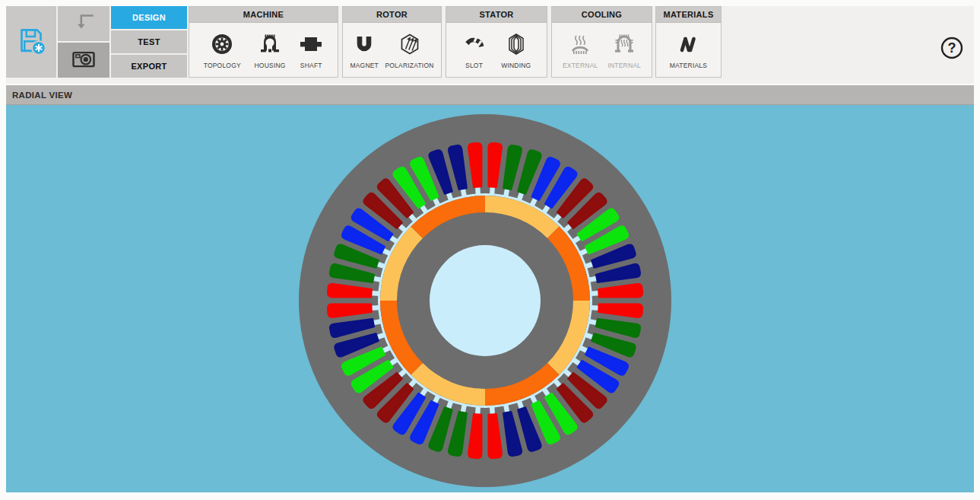 Image resolution: width=980 pixels, height=500 pixels. What do you see at coordinates (149, 66) in the screenshot?
I see `tab-export: EXPORT` at bounding box center [149, 66].